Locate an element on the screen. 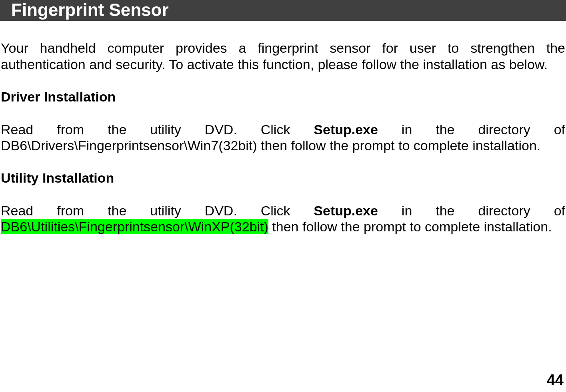 This screenshot has width=566, height=392. utility-text-mid1: in the directory of is located at coordinates (472, 211).